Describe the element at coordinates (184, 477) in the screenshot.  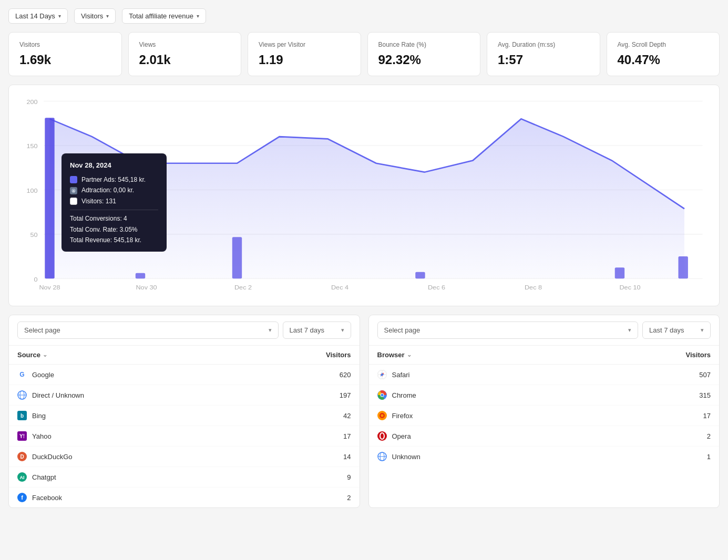
I see `table-row: AI Chatgpt 9` at that location.